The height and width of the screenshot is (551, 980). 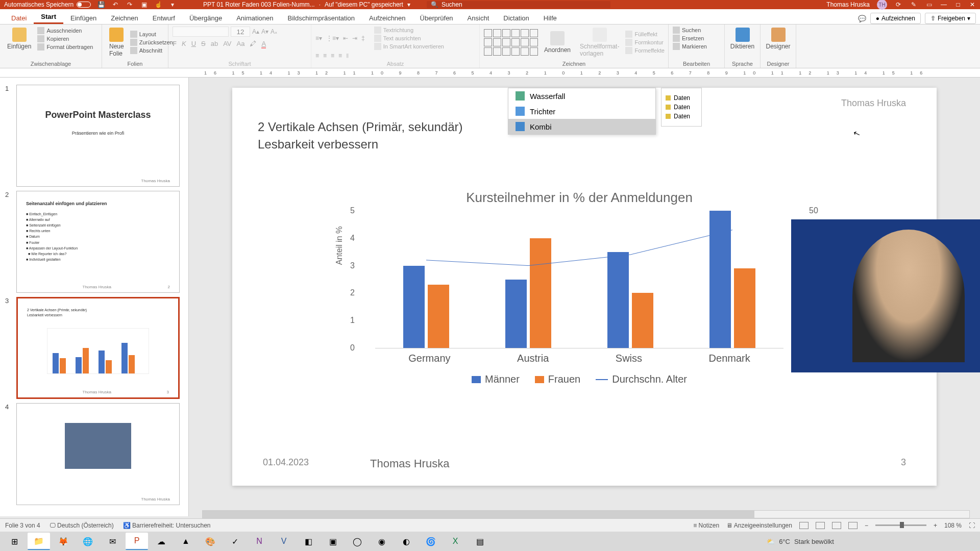 I want to click on outline-button: Formkontur, so click(x=645, y=42).